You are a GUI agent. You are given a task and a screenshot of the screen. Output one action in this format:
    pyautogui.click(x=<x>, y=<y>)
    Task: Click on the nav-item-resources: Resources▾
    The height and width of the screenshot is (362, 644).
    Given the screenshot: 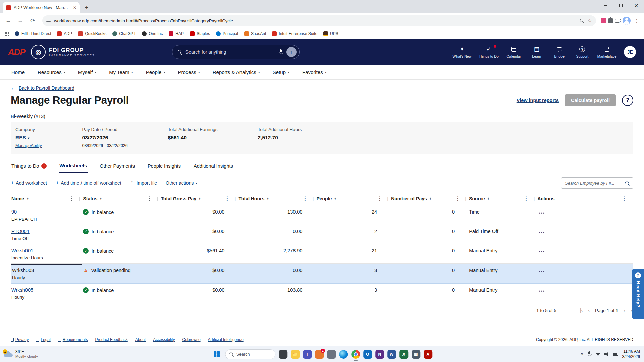 What is the action you would take?
    pyautogui.click(x=52, y=72)
    